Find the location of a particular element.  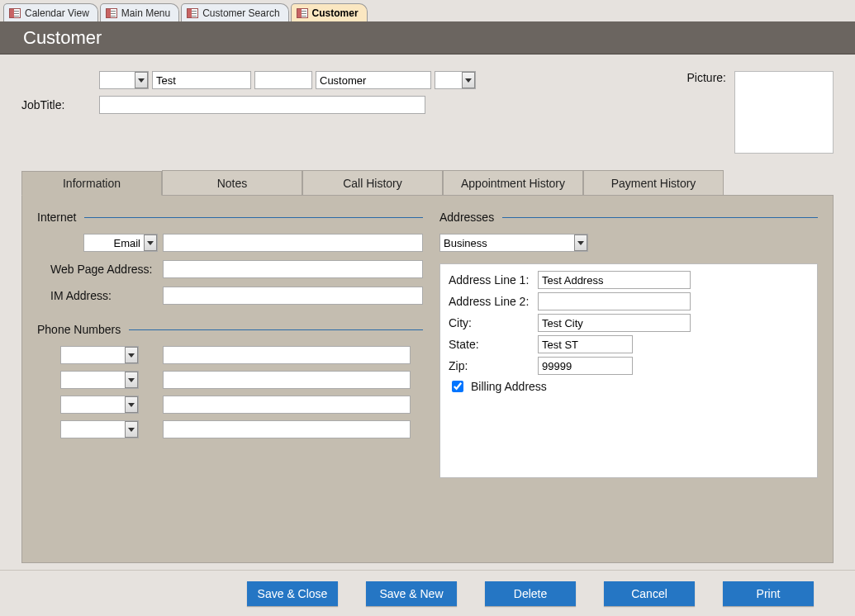

addr-zip-label: Zip: is located at coordinates (492, 366).